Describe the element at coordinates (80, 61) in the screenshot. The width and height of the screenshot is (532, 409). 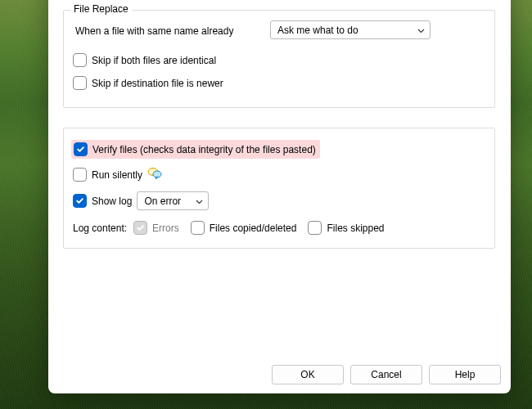
I see `skip-identical-checkbox` at that location.